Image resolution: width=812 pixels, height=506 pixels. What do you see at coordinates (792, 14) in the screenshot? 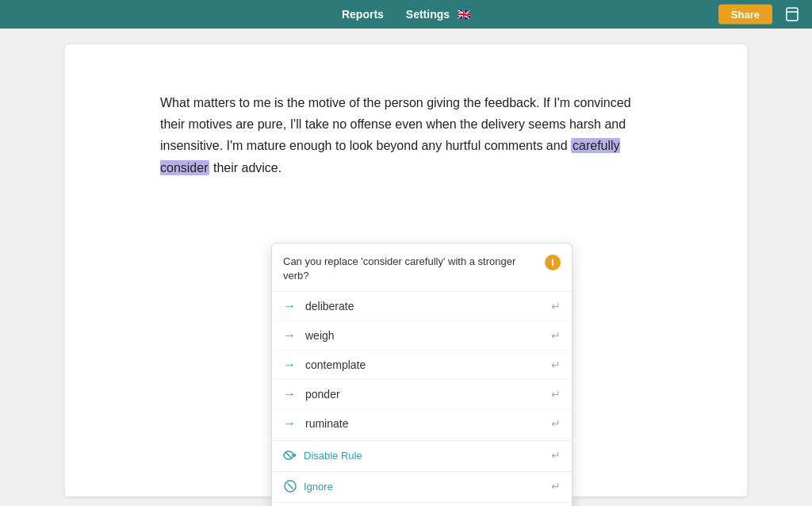
I see `bookmark-icon` at bounding box center [792, 14].